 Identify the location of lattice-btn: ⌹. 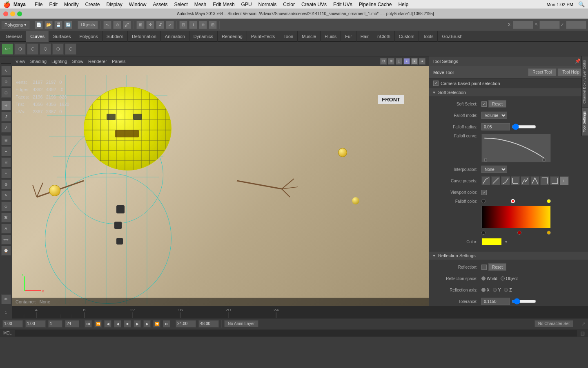
(6, 162).